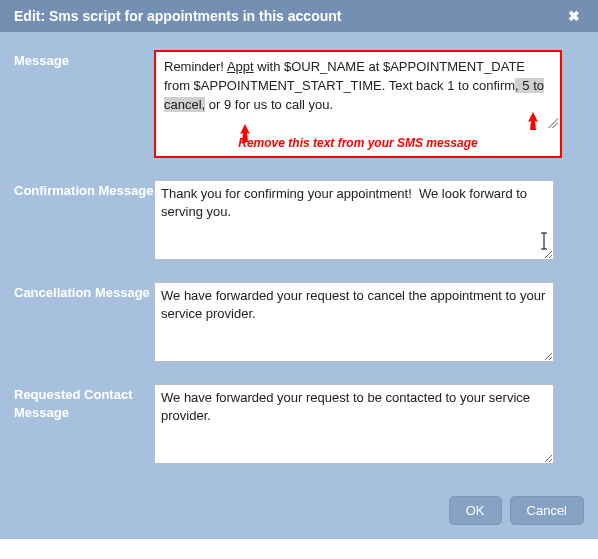 The image size is (598, 559). What do you see at coordinates (354, 322) in the screenshot?
I see `cancellation-textarea` at bounding box center [354, 322].